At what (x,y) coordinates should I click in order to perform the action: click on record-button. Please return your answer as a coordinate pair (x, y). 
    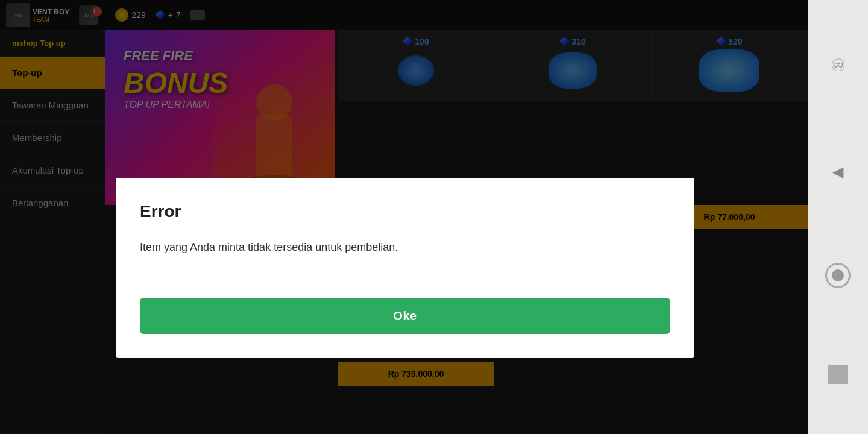
    Looking at the image, I should click on (838, 275).